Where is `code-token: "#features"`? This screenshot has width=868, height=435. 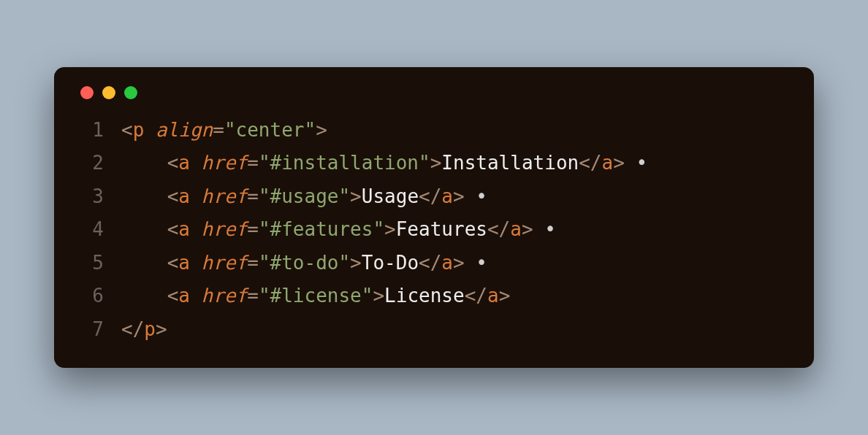
code-token: "#features" is located at coordinates (321, 229).